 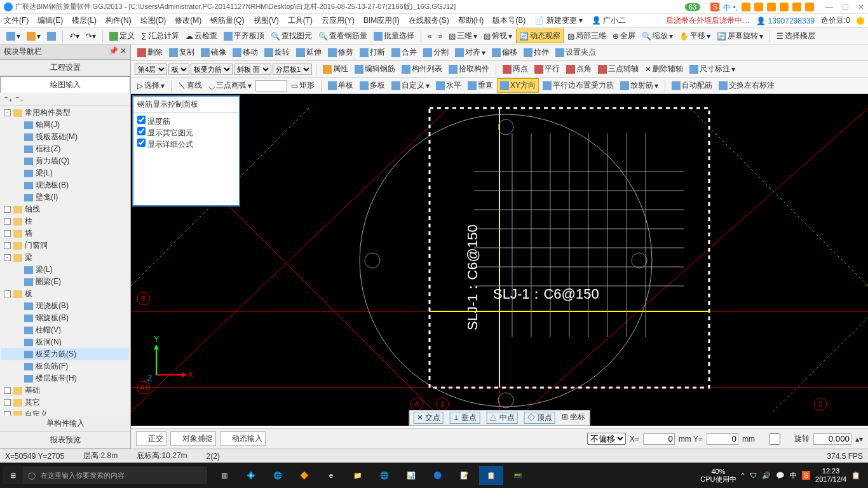 What do you see at coordinates (793, 475) in the screenshot?
I see `tray-ime: 中` at bounding box center [793, 475].